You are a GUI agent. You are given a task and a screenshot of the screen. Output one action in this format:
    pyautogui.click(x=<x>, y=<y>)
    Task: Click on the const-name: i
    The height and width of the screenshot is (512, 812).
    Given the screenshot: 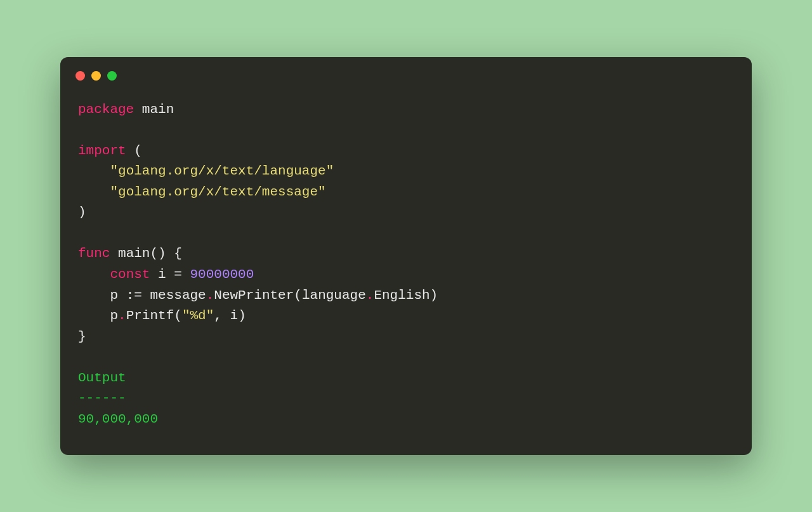 What is the action you would take?
    pyautogui.click(x=162, y=274)
    